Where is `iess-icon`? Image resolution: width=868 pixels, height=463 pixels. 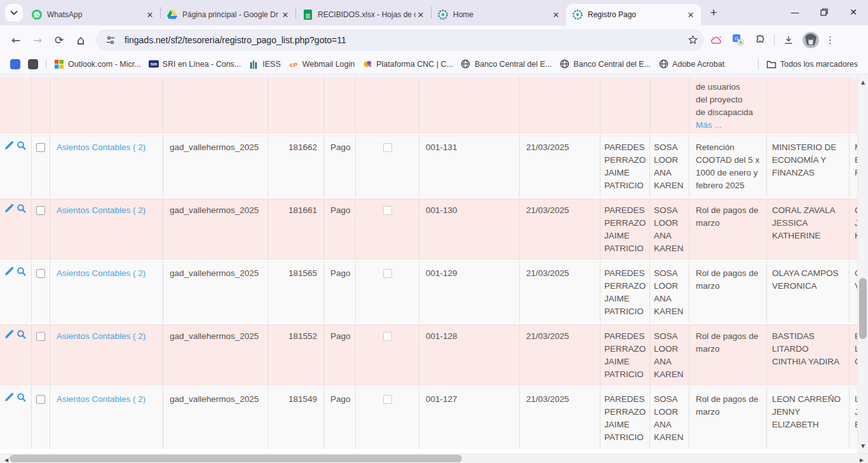
iess-icon is located at coordinates (254, 64).